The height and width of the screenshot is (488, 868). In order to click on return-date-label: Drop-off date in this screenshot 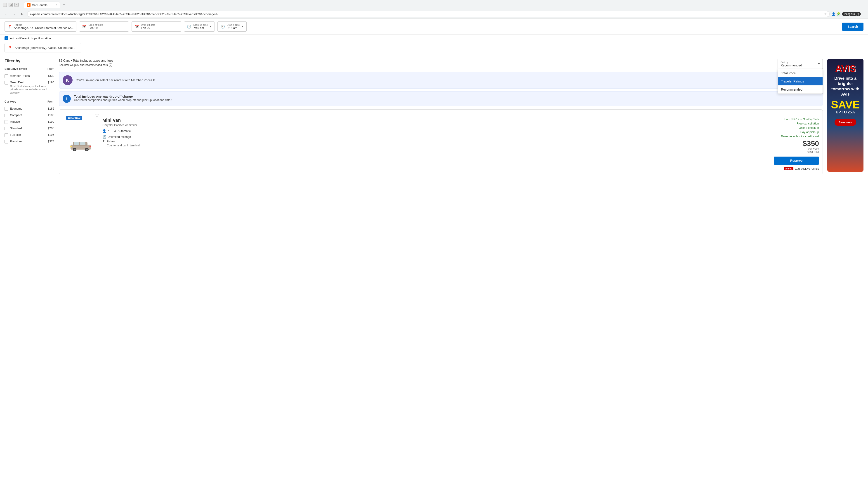, I will do `click(148, 25)`.